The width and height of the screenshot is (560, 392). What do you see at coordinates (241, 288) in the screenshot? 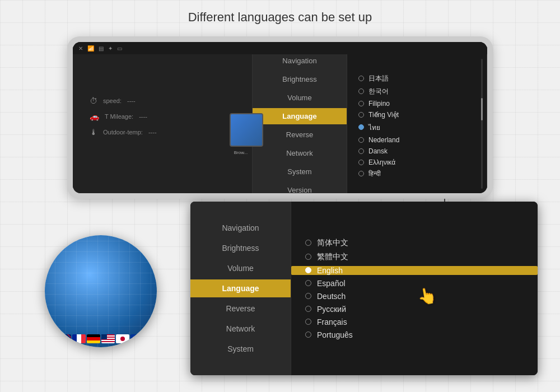
I see `menu-item-bottom-language: Language` at bounding box center [241, 288].